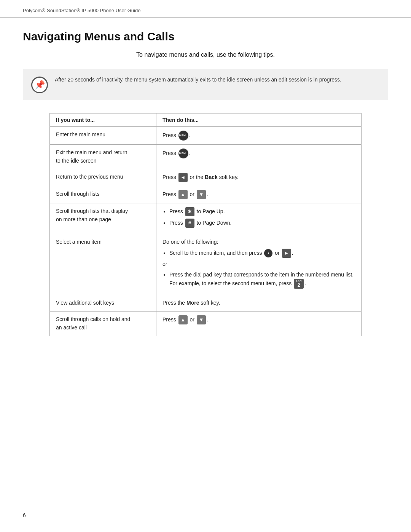 This screenshot has width=411, height=532. What do you see at coordinates (183, 153) in the screenshot?
I see `menu-button-2: MENU` at bounding box center [183, 153].